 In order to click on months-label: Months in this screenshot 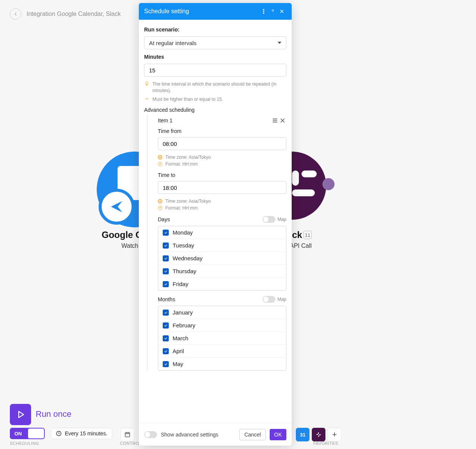, I will do `click(210, 299)`.